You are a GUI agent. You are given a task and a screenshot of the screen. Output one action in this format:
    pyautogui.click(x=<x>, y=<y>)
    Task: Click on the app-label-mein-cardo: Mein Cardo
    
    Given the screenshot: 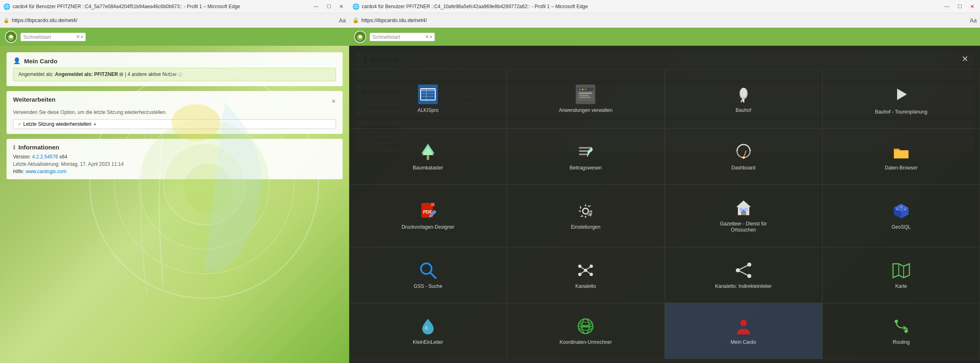 What is the action you would take?
    pyautogui.click(x=744, y=343)
    